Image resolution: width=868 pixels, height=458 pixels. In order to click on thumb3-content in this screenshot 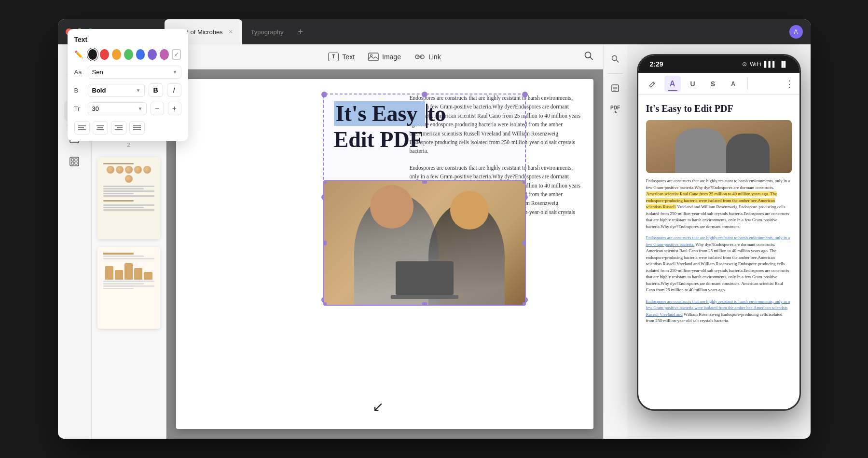, I will do `click(129, 288)`.